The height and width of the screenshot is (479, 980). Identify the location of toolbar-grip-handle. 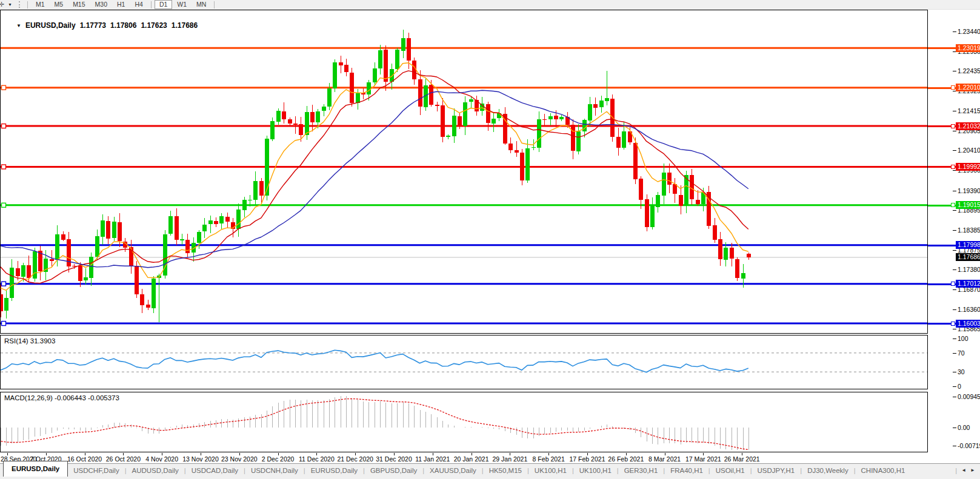
(21, 5).